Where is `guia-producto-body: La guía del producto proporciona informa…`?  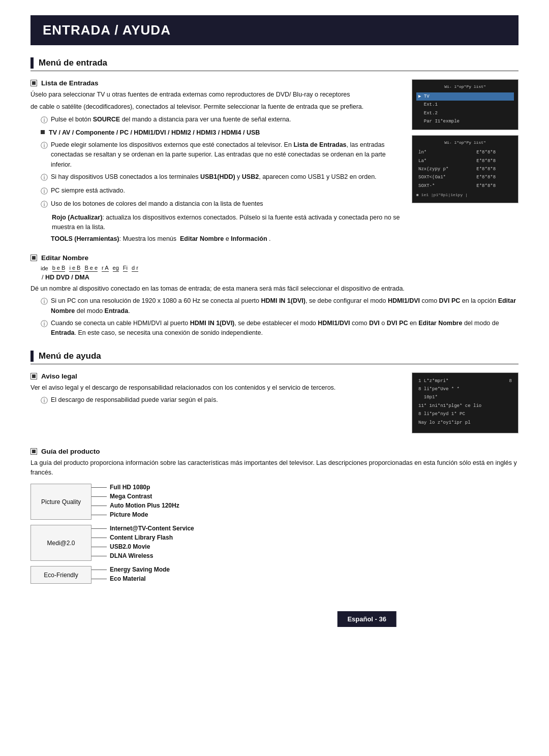
guia-producto-body: La guía del producto proporciona informa… is located at coordinates (274, 468).